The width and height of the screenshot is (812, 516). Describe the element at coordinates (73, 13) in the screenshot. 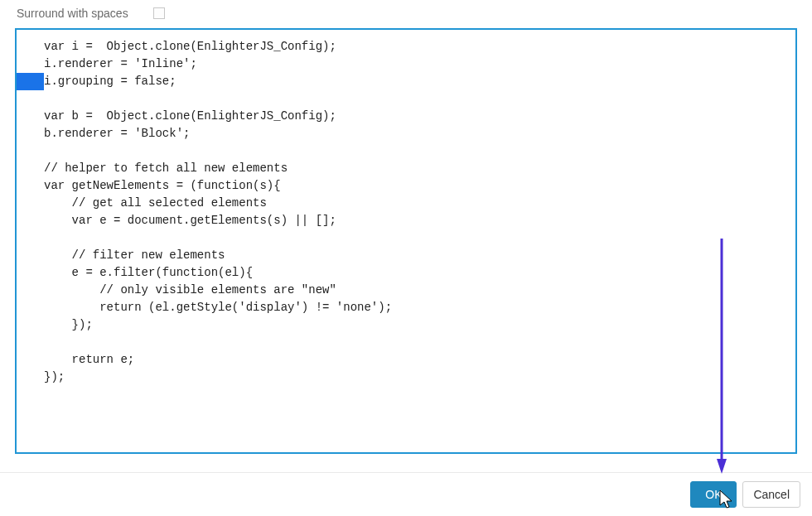

I see `surround-with-spaces-label: Surround with spaces` at that location.